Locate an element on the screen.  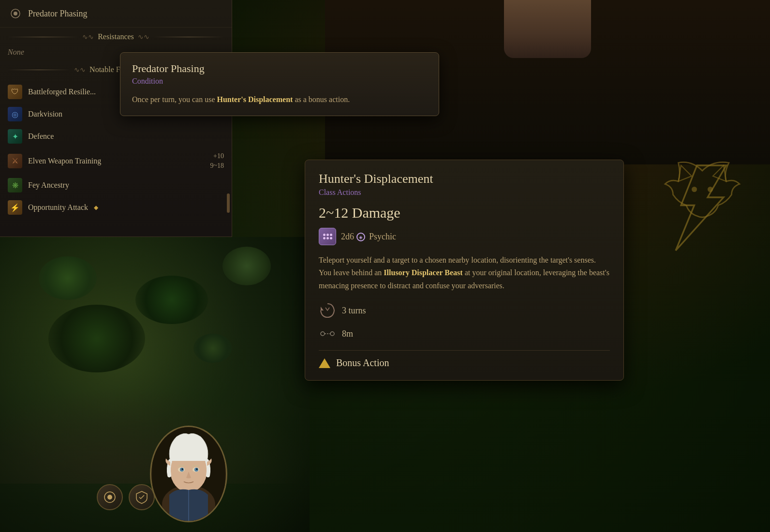
features-divider-left is located at coordinates (39, 70).